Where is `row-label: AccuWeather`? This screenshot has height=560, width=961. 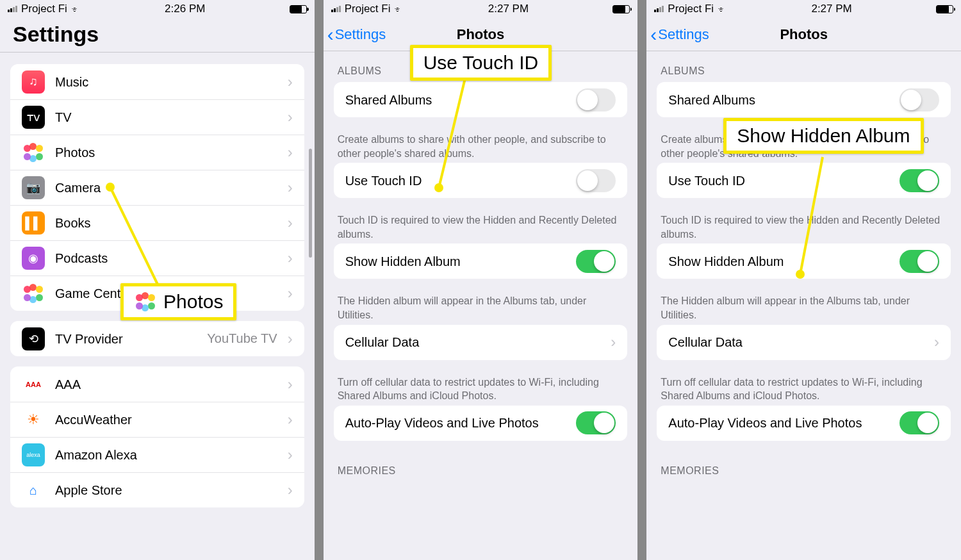 row-label: AccuWeather is located at coordinates (167, 420).